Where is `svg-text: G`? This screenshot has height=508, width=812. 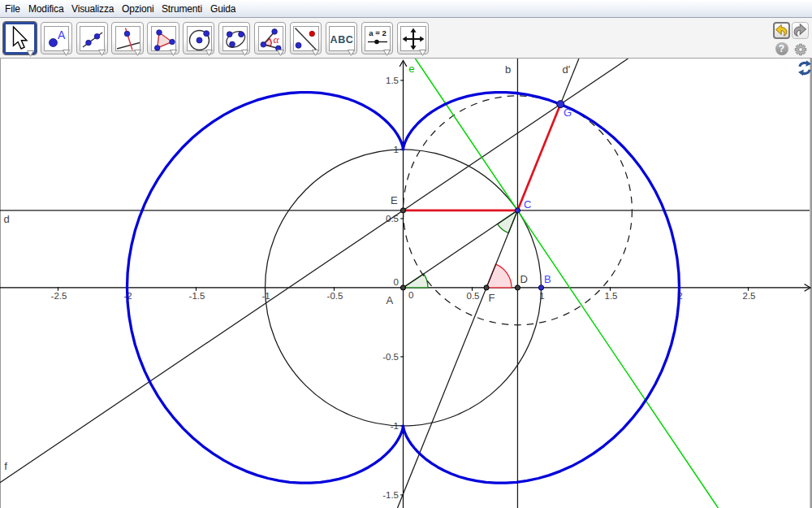 svg-text: G is located at coordinates (568, 112).